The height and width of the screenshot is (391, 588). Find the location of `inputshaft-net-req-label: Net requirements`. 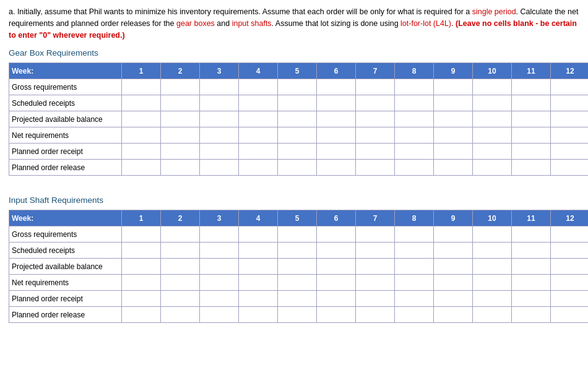

inputshaft-net-req-label: Net requirements is located at coordinates (66, 283).